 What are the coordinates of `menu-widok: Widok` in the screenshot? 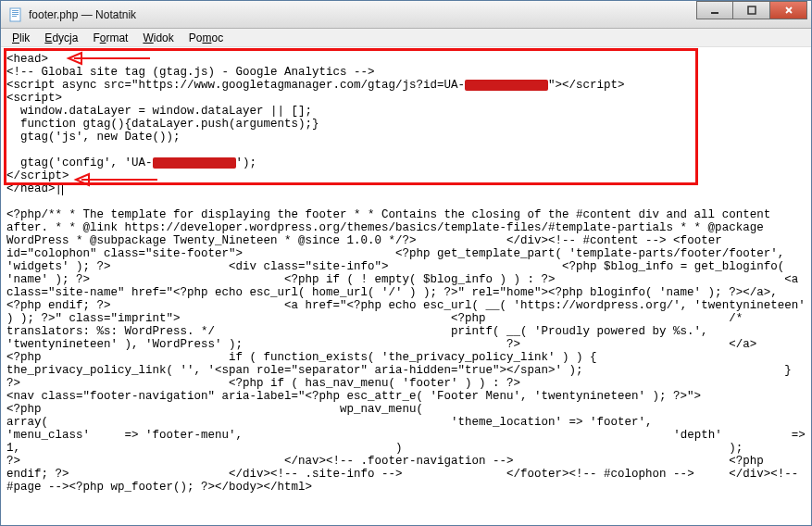 It's located at (157, 38).